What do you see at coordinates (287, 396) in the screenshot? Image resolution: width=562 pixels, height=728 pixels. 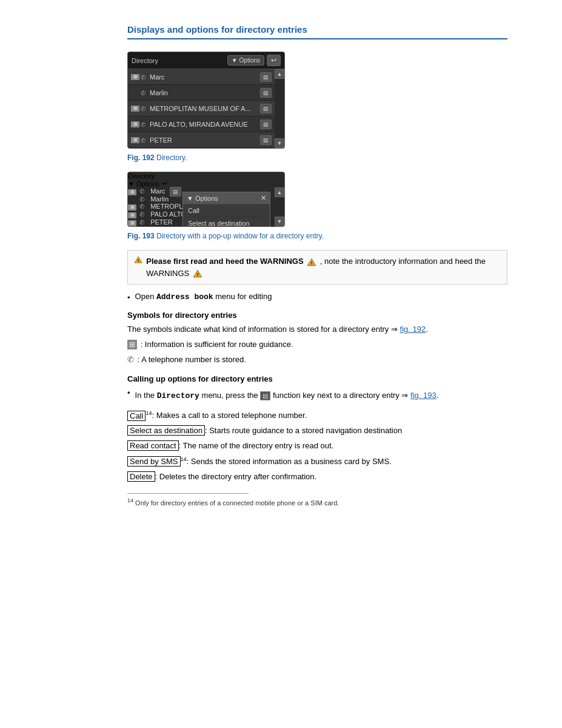 I see `section2-intro-text: In the Directory menu, press the ▤ funct…` at bounding box center [287, 396].